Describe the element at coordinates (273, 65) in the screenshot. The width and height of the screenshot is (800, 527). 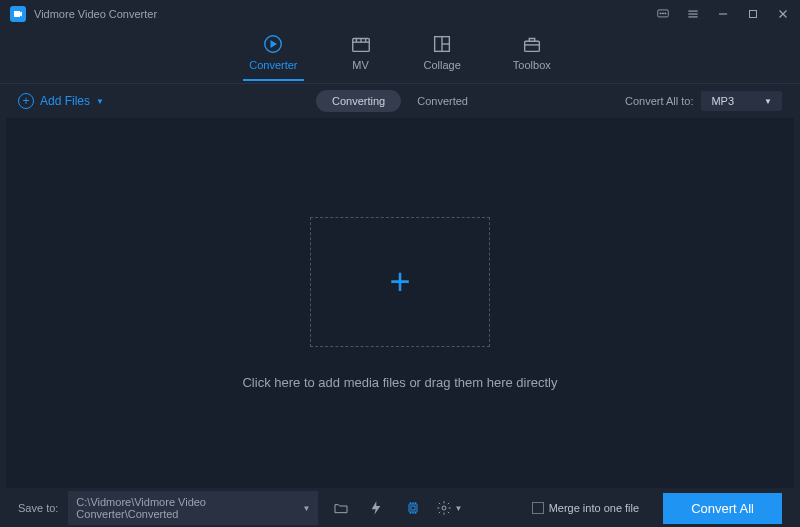
I see `tab-label: Converter` at that location.